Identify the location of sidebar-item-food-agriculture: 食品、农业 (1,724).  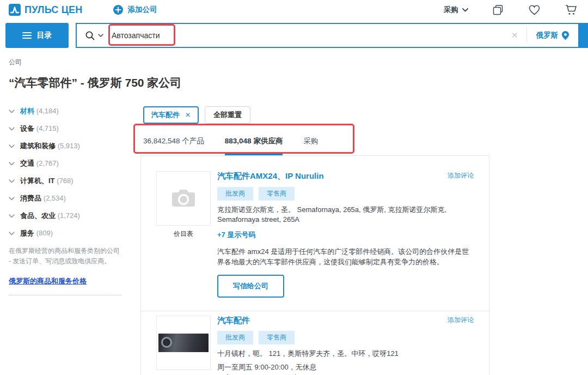
(75, 216).